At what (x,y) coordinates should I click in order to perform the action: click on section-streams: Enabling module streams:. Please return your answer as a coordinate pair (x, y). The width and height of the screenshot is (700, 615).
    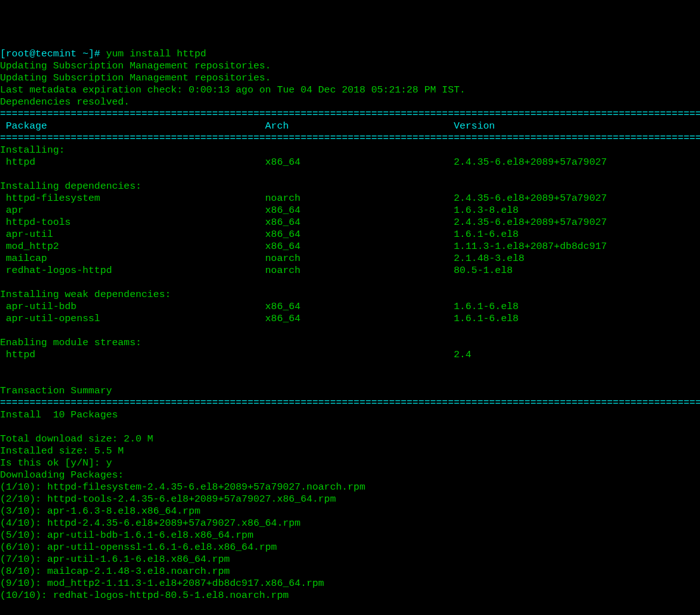
    Looking at the image, I should click on (71, 343).